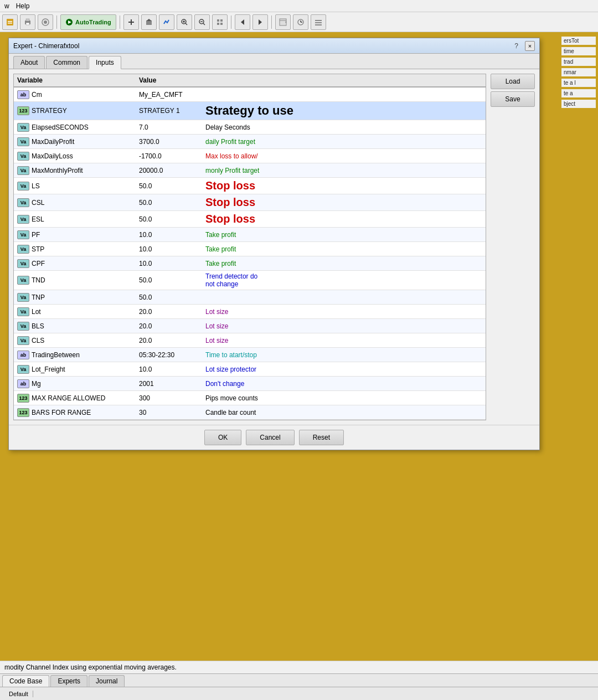 This screenshot has width=598, height=700. Describe the element at coordinates (159, 111) in the screenshot. I see `variable-value: STRATEGY 1` at that location.